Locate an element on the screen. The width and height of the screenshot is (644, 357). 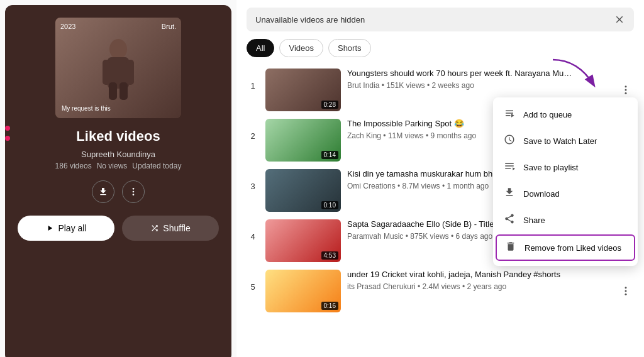
duration-badge: 0:10 is located at coordinates (330, 205).